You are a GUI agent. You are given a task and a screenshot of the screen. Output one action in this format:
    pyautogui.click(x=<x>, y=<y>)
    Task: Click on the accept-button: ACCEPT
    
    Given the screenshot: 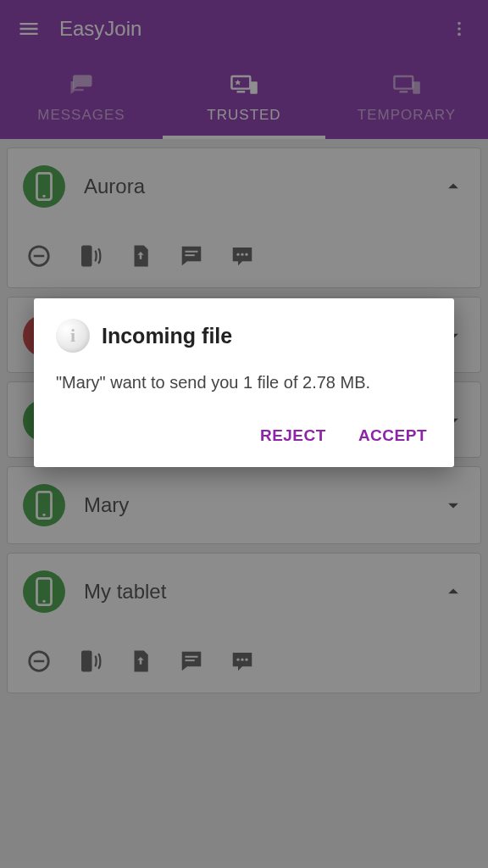 What is the action you would take?
    pyautogui.click(x=393, y=436)
    